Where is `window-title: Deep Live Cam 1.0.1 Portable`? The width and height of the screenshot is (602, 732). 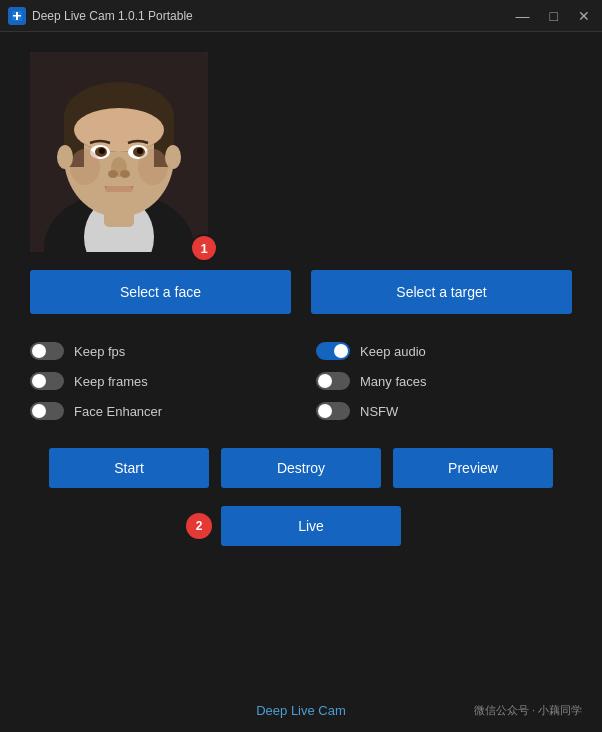 window-title: Deep Live Cam 1.0.1 Portable is located at coordinates (272, 16).